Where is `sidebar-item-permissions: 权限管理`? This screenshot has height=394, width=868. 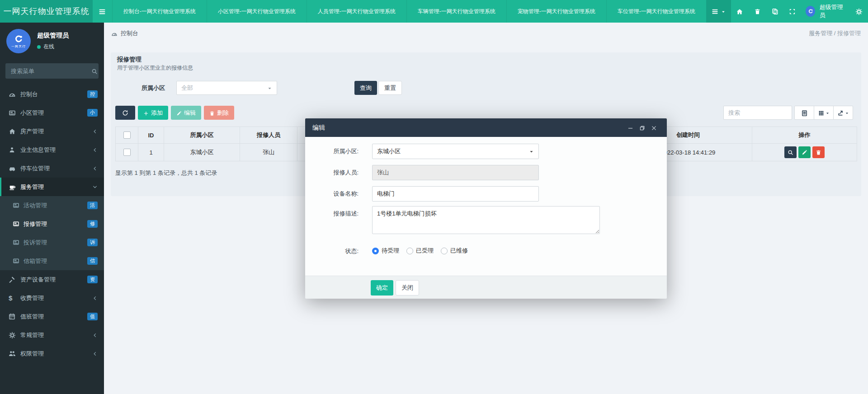 sidebar-item-permissions: 权限管理 is located at coordinates (52, 353).